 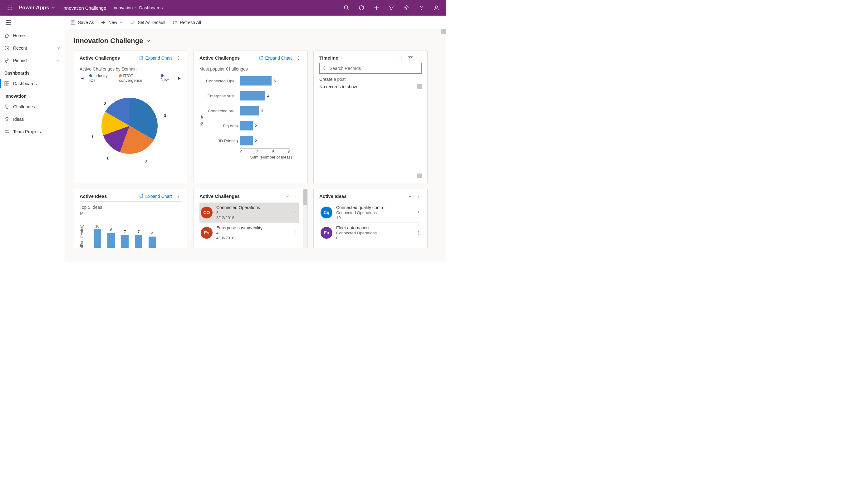 What do you see at coordinates (249, 233) in the screenshot?
I see `list-item: EsEnterprise sustainability44/16/2018⋮` at bounding box center [249, 233].